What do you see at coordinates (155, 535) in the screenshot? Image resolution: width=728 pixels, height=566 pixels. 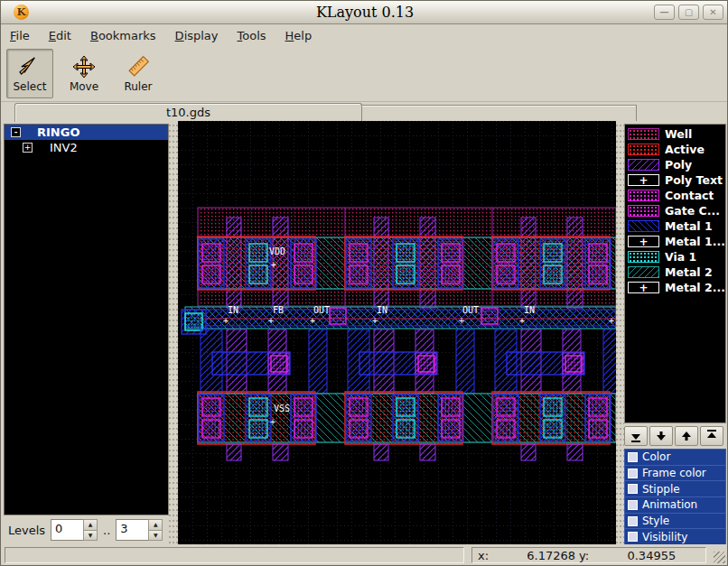 I see `level-to-down-button: ▼` at bounding box center [155, 535].